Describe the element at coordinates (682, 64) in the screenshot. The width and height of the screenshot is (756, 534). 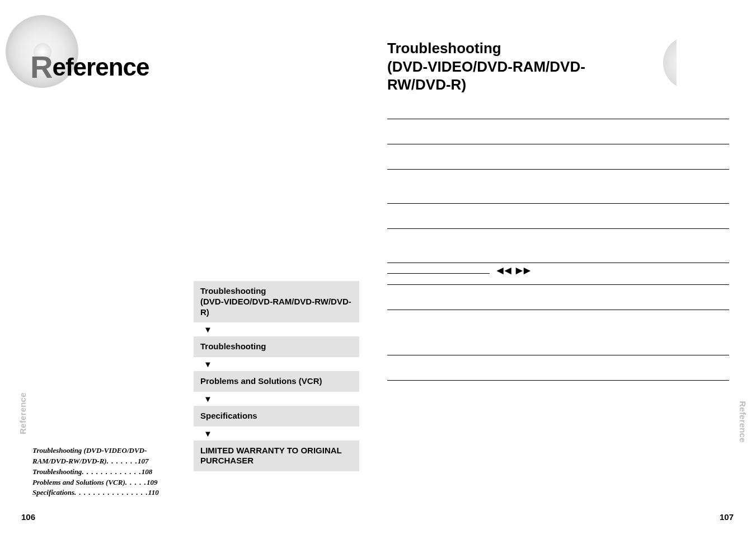
I see `disc-small-wrap` at that location.